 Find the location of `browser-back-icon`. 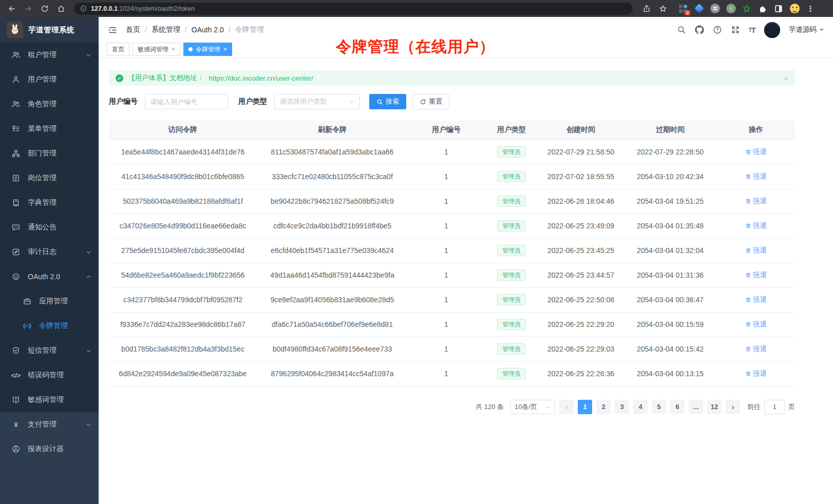

browser-back-icon is located at coordinates (12, 9).